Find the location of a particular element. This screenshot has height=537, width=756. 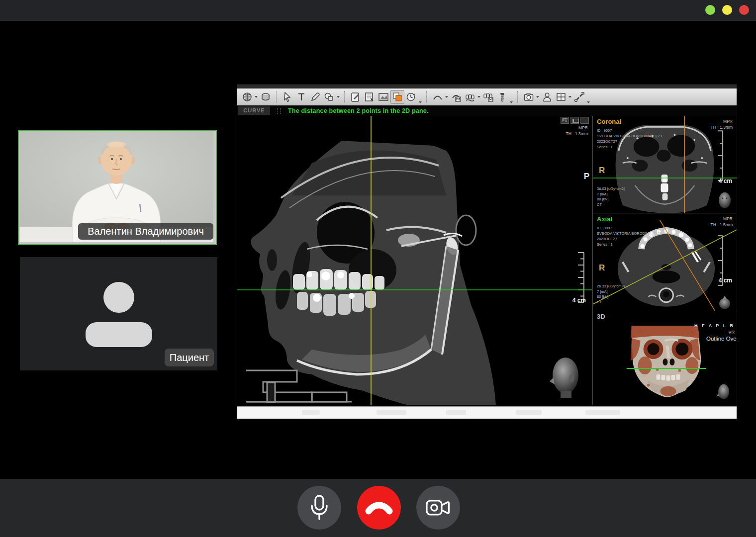

drag-grip-icon is located at coordinates (279, 111).